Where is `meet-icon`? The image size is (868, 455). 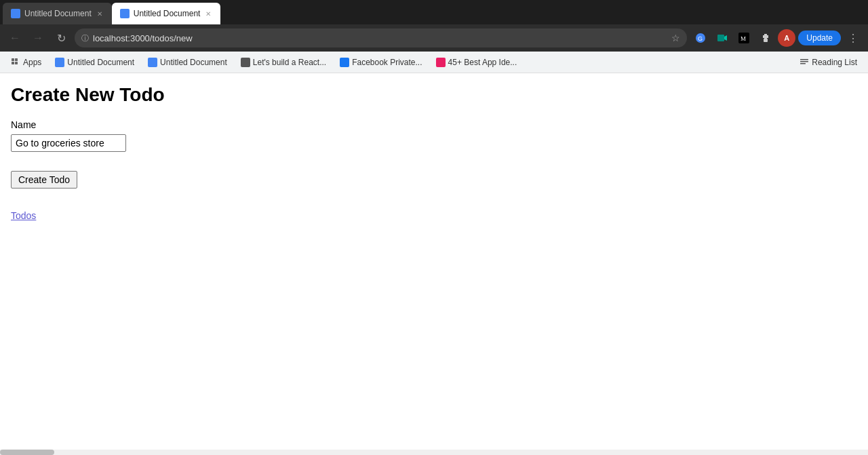 meet-icon is located at coordinates (722, 38).